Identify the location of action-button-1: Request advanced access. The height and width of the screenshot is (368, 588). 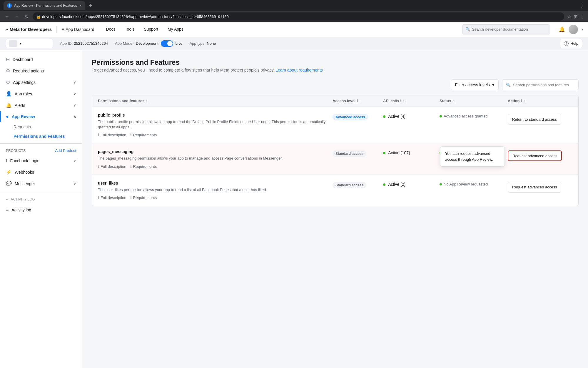
(535, 156).